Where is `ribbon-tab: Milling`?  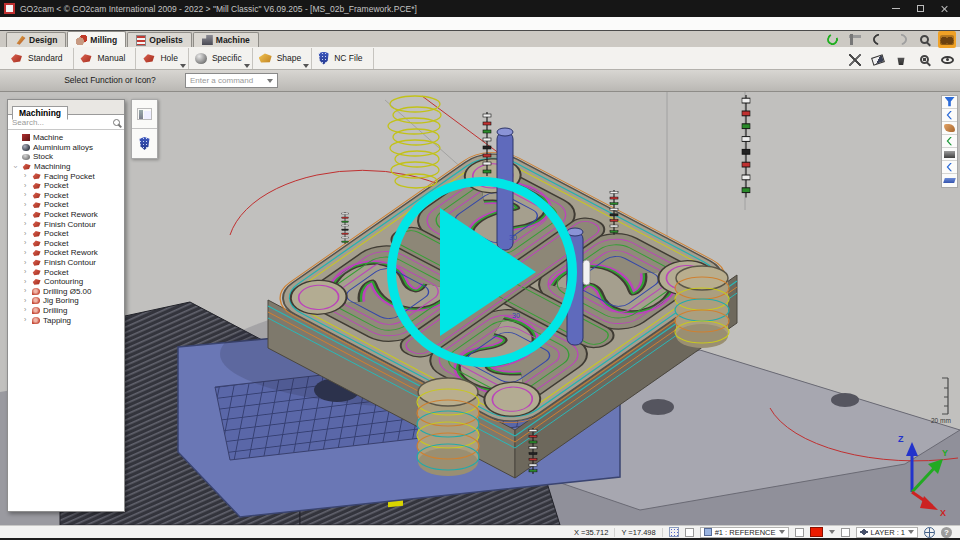
ribbon-tab: Milling is located at coordinates (96, 39).